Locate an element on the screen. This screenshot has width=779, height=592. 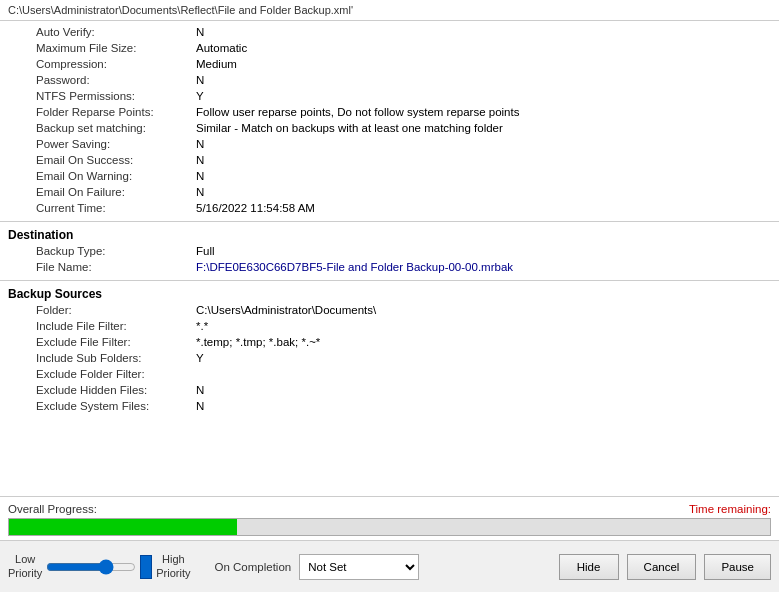
progress-bar-fill is located at coordinates (123, 527).